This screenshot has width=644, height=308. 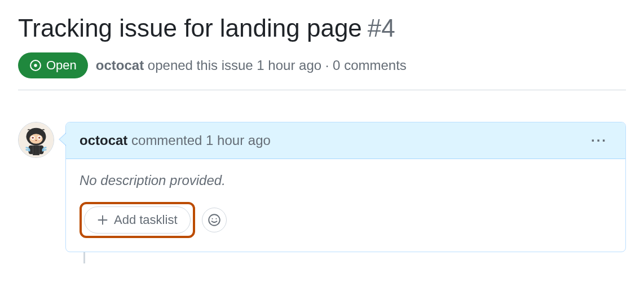 What do you see at coordinates (346, 181) in the screenshot?
I see `no-description-text: No description provided.` at bounding box center [346, 181].